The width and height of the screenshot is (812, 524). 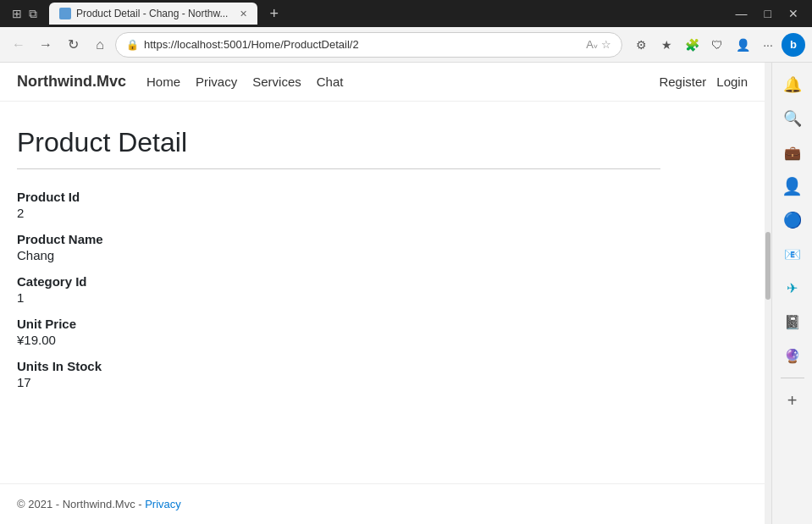 What do you see at coordinates (274, 14) in the screenshot?
I see `new-tab-button: +` at bounding box center [274, 14].